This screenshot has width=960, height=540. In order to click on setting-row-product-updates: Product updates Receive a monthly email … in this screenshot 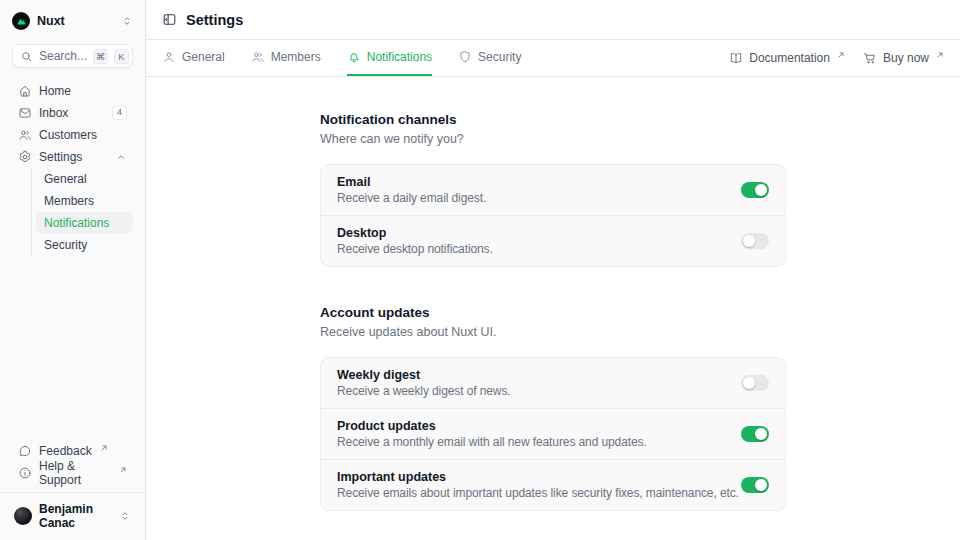, I will do `click(553, 434)`.